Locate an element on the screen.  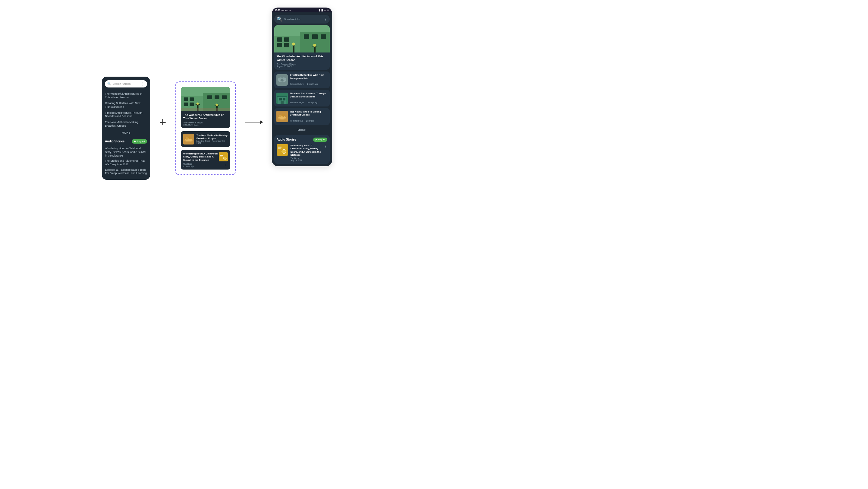
right-featured-source: The Seasonal Sagas is located at coordinates (302, 64).